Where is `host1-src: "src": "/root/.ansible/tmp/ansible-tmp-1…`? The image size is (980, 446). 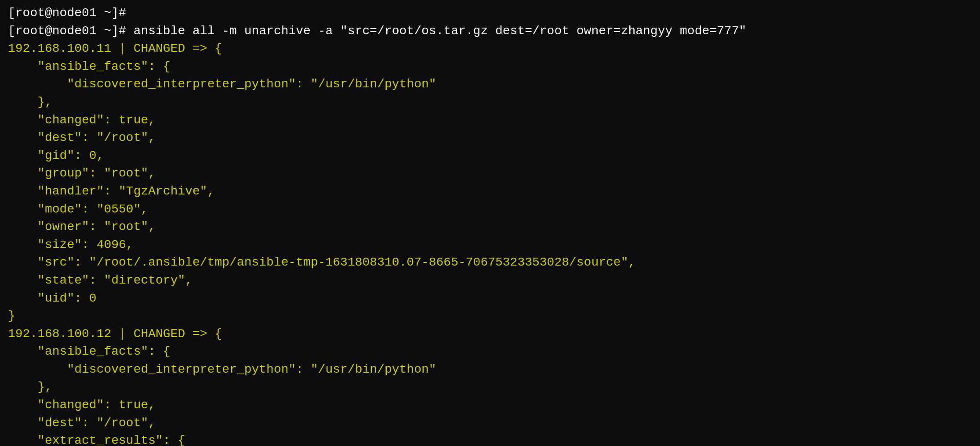 host1-src: "src": "/root/.ansible/tmp/ansible-tmp-1… is located at coordinates (490, 263).